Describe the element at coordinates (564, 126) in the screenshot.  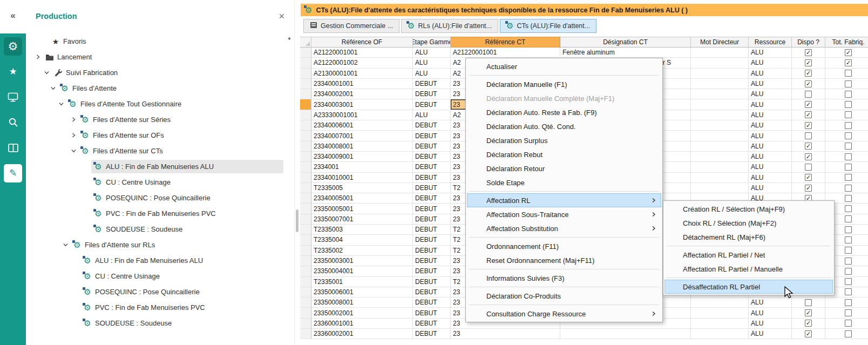
I see `menu-item: Déclaration Auto. Qté. Cond.` at that location.